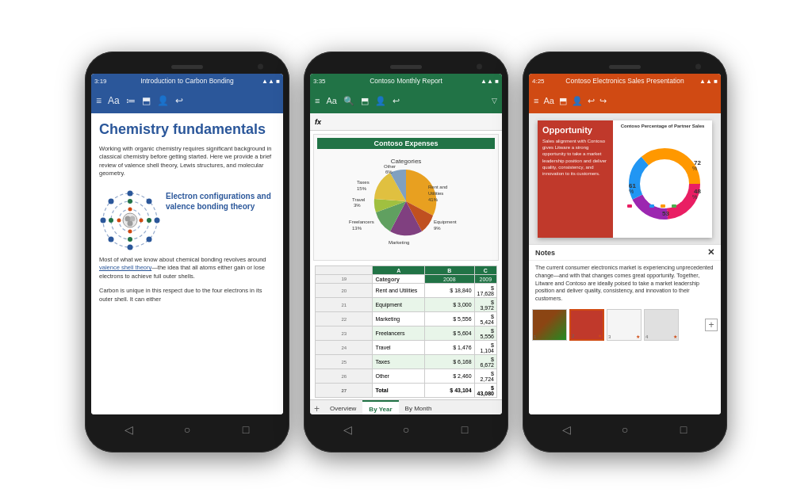 Image resolution: width=812 pixels, height=504 pixels. What do you see at coordinates (317, 408) in the screenshot?
I see `add-sheet-button: +` at bounding box center [317, 408].